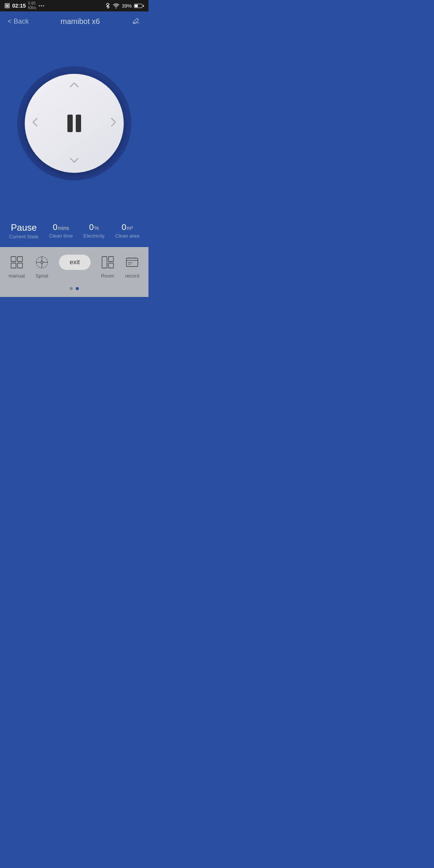  Describe the element at coordinates (108, 266) in the screenshot. I see `action-room: Room` at that location.